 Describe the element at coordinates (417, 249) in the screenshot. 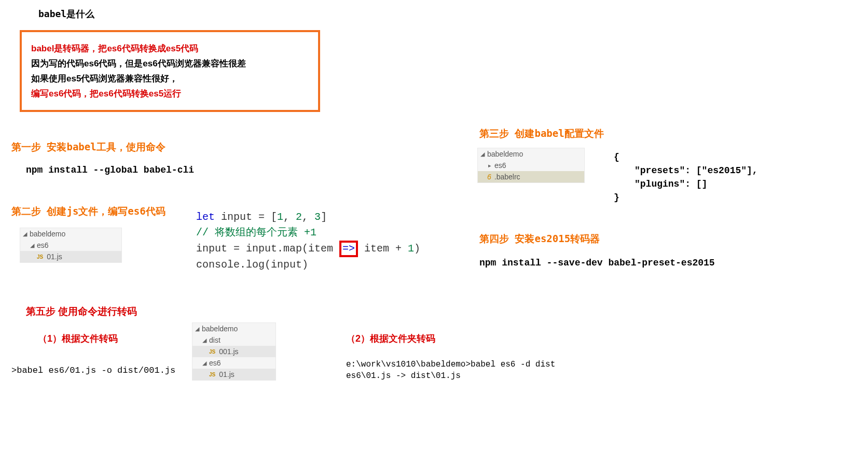

I see `code-text: )` at that location.